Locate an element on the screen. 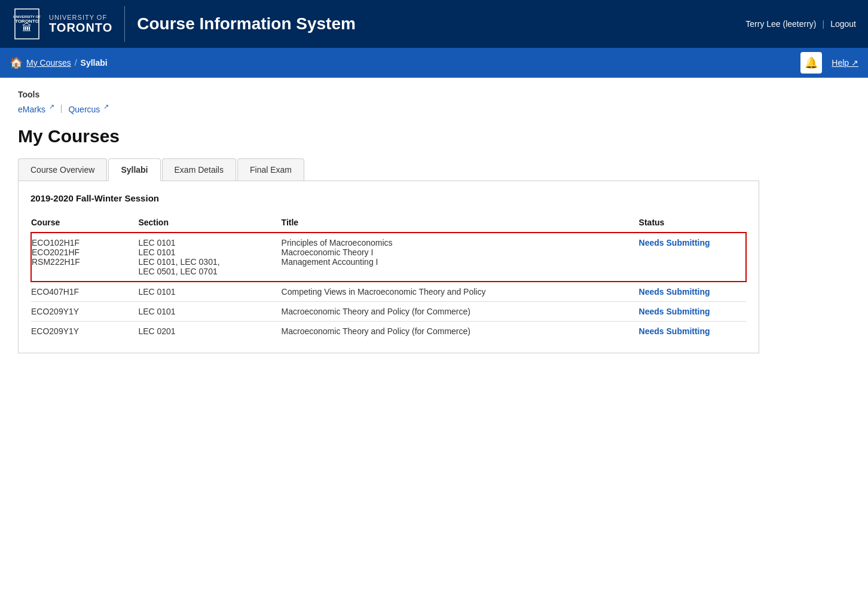 Image resolution: width=868 pixels, height=605 pixels. tab-course-overview: Course Overview is located at coordinates (62, 170).